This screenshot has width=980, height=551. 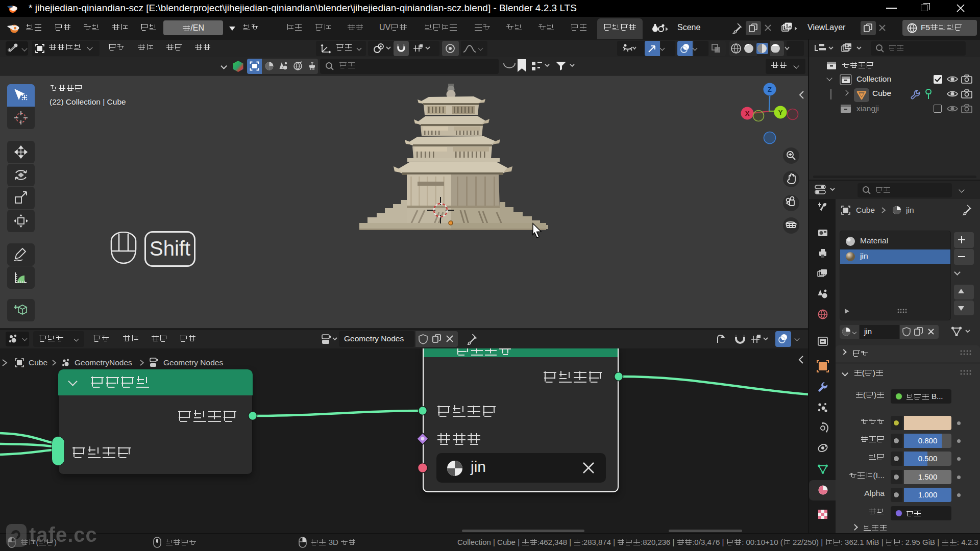 What do you see at coordinates (781, 112) in the screenshot?
I see `svg-text: Y` at bounding box center [781, 112].